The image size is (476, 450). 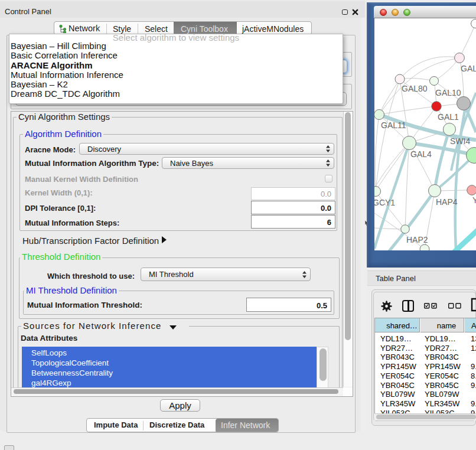 What do you see at coordinates (448, 93) in the screenshot?
I see `svg-text: GAL10` at bounding box center [448, 93].